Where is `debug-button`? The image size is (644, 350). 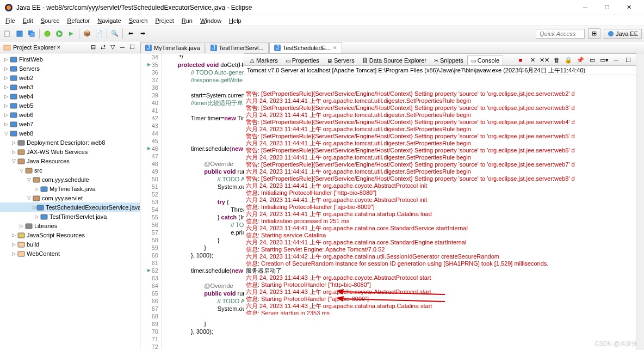 debug-button is located at coordinates (47, 34).